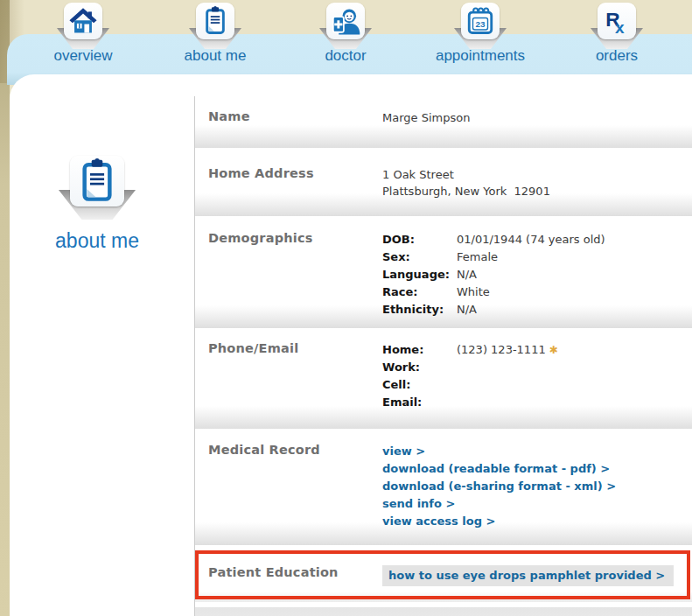 The image size is (692, 616). What do you see at coordinates (420, 385) in the screenshot?
I see `cell-phone-label: Cell:` at bounding box center [420, 385].